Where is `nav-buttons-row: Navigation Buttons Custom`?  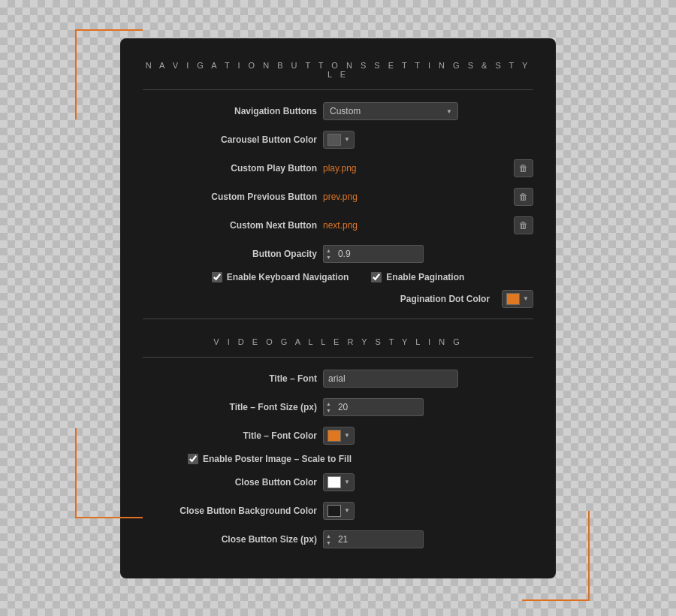
nav-buttons-row: Navigation Buttons Custom is located at coordinates (338, 111).